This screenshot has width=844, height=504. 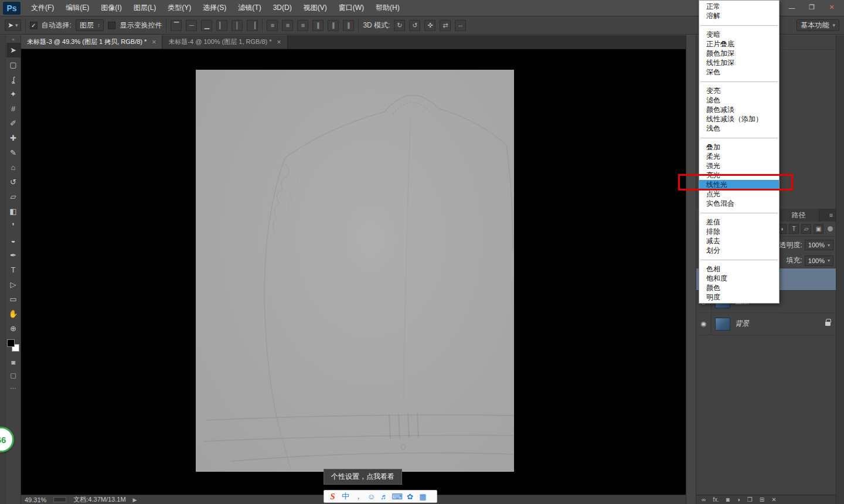 What do you see at coordinates (250, 8) in the screenshot?
I see `menu-filter: 滤镜(T)` at bounding box center [250, 8].